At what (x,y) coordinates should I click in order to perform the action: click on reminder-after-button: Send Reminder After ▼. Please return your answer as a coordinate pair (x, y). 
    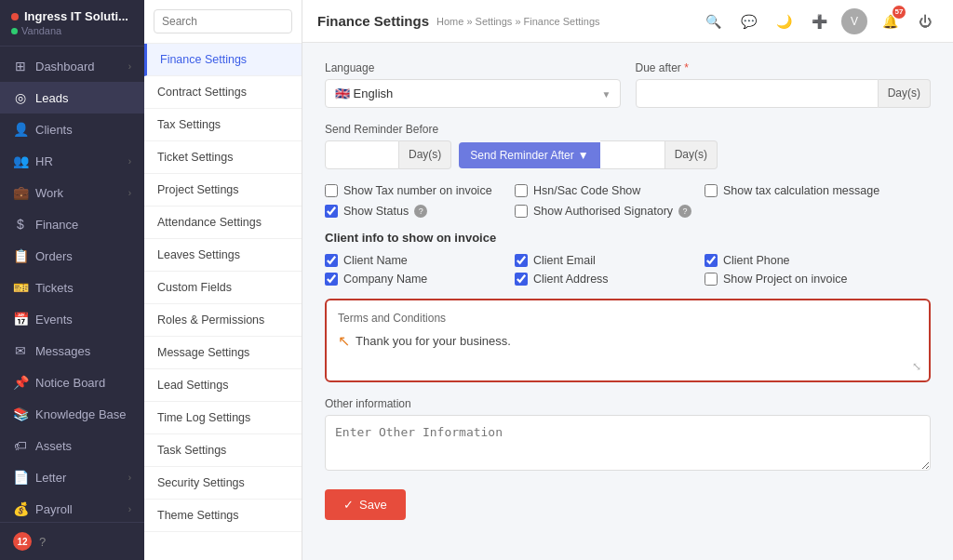
    Looking at the image, I should click on (529, 155).